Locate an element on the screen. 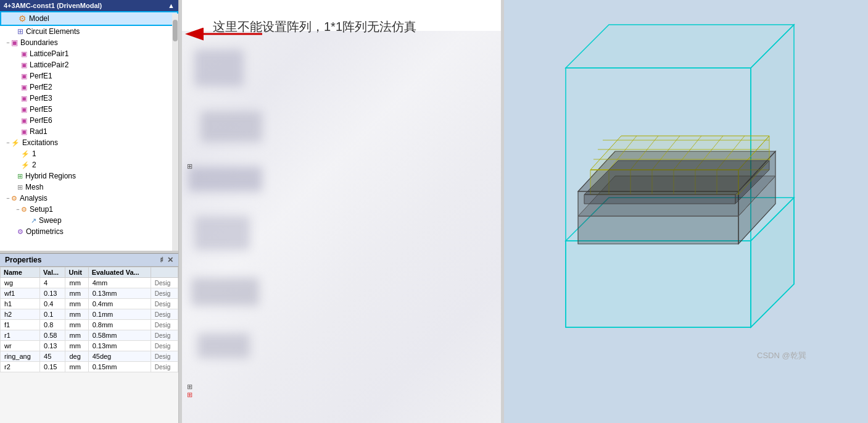 The height and width of the screenshot is (423, 868). prop-name-h2: h2 is located at coordinates (20, 315).